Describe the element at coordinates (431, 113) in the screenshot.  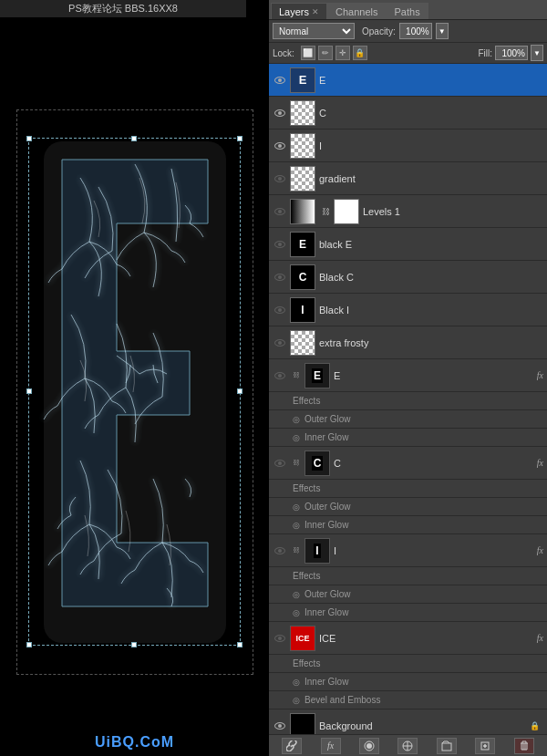
I see `layer-name-C: C` at that location.